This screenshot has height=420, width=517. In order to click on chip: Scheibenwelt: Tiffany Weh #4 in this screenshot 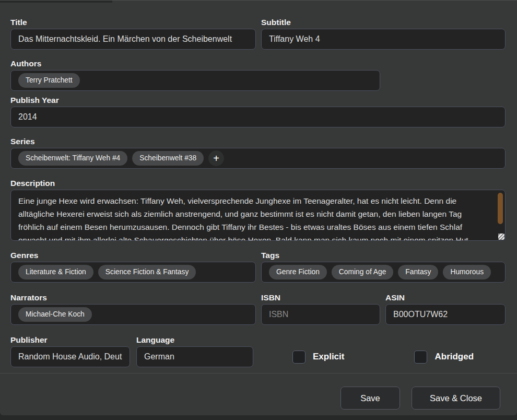, I will do `click(73, 158)`.